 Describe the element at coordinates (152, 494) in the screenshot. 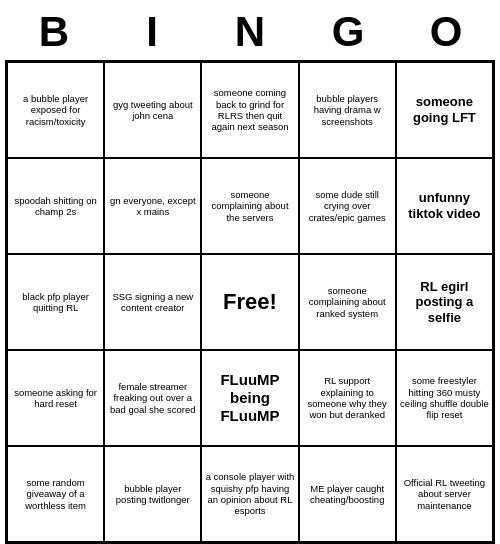

I see `bingo-cell-21: bubble player posting twitlonger` at that location.